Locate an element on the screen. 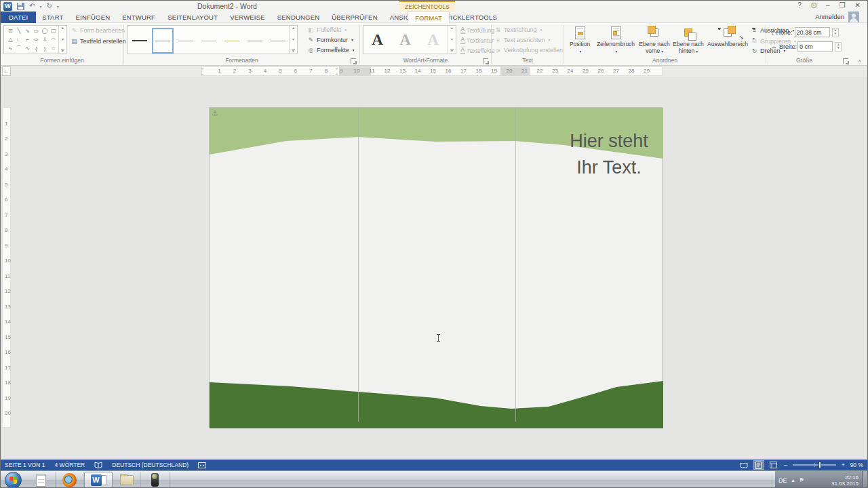 Image resolution: width=868 pixels, height=488 pixels. textrichtung-button: ⇅ Textrichtung is located at coordinates (518, 30).